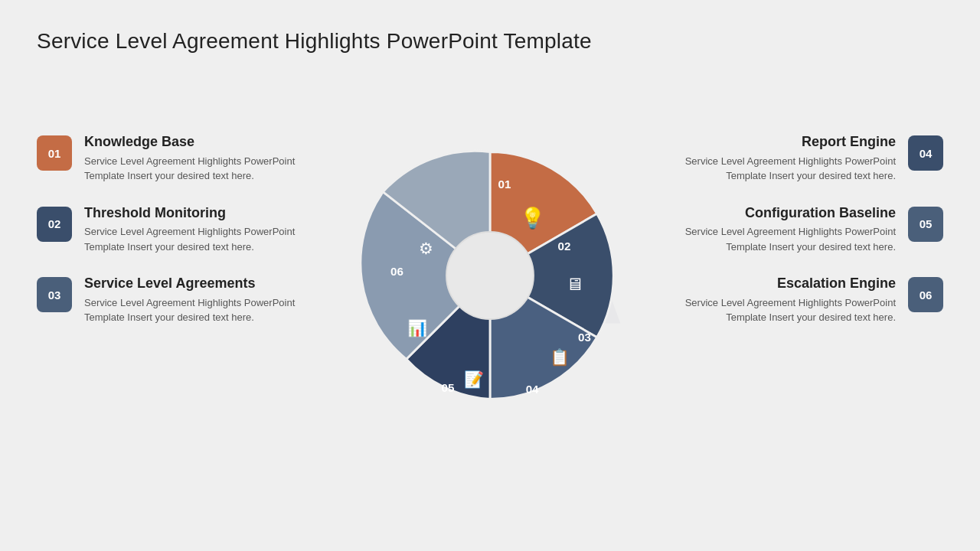 The image size is (980, 551). I want to click on icon-bar-chart: 📊, so click(418, 328).